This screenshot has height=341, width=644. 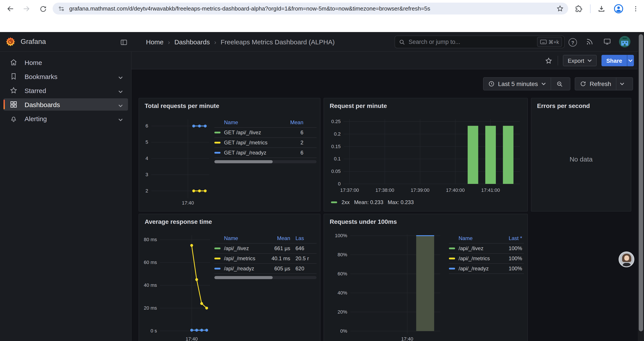 I want to click on sidebar-item-home: Home, so click(x=66, y=63).